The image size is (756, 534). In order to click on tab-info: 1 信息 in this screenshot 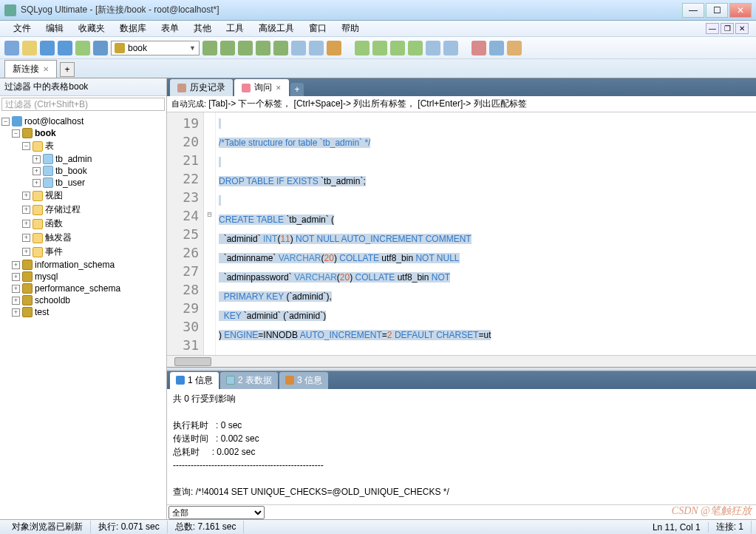, I will do `click(194, 380)`.